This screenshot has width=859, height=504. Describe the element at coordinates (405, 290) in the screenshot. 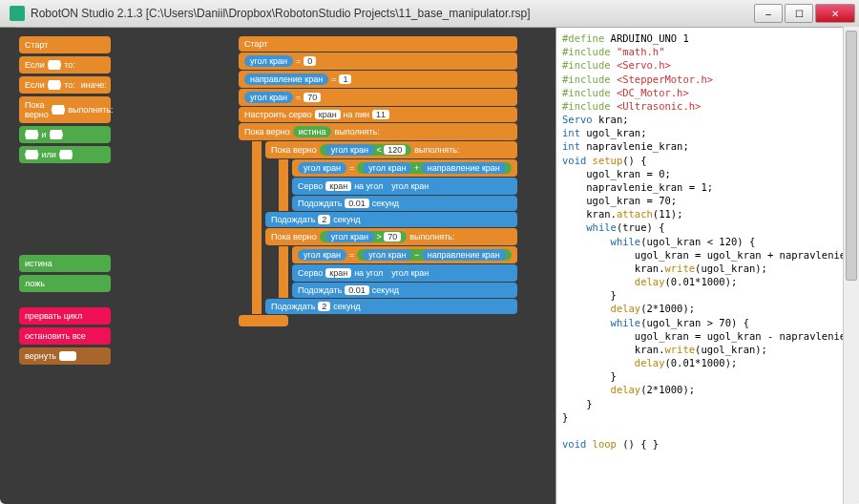

I see `block-wait3: Подождать0.01секунд` at that location.